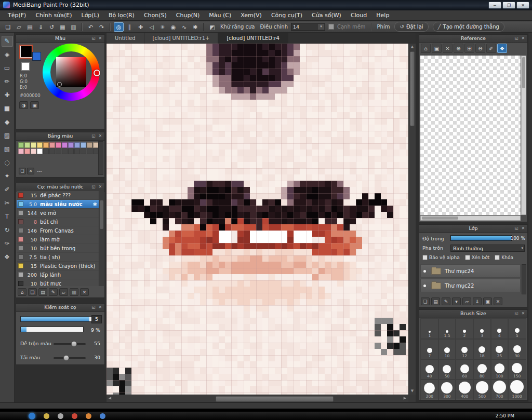  I want to click on new-swatch-icon: ❏, so click(22, 171).